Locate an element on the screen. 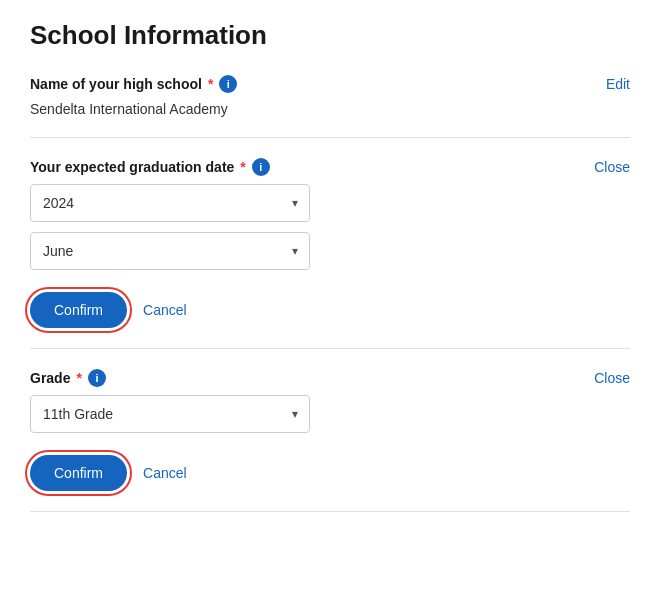 This screenshot has height=595, width=660. required-star: * is located at coordinates (210, 84).